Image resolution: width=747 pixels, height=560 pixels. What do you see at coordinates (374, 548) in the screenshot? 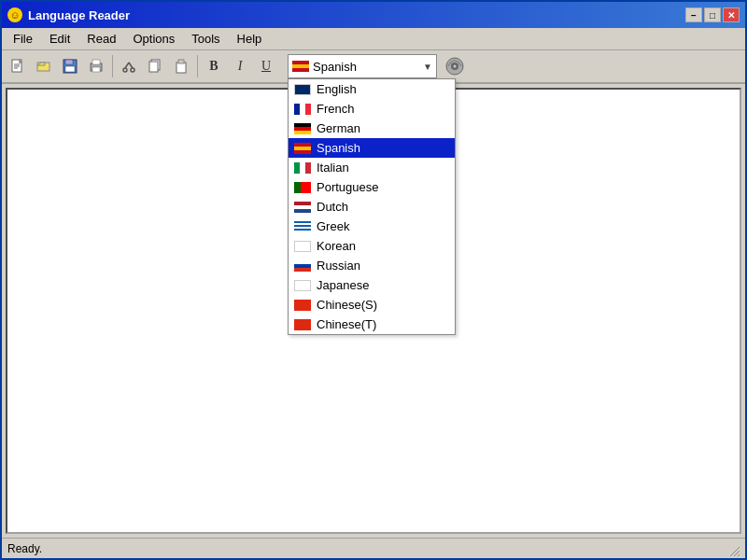
I see `status-bar: Ready.` at bounding box center [374, 548].